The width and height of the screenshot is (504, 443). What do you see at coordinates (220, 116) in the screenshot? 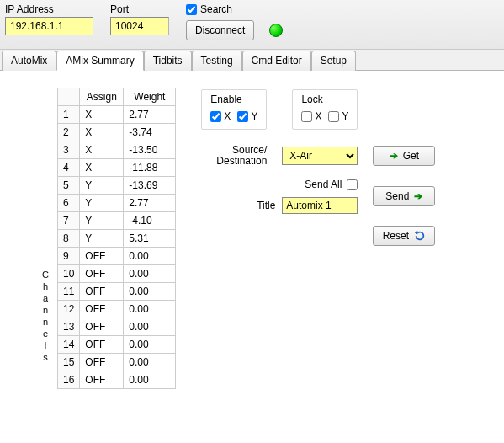
I see `enable-x-row: X` at bounding box center [220, 116].